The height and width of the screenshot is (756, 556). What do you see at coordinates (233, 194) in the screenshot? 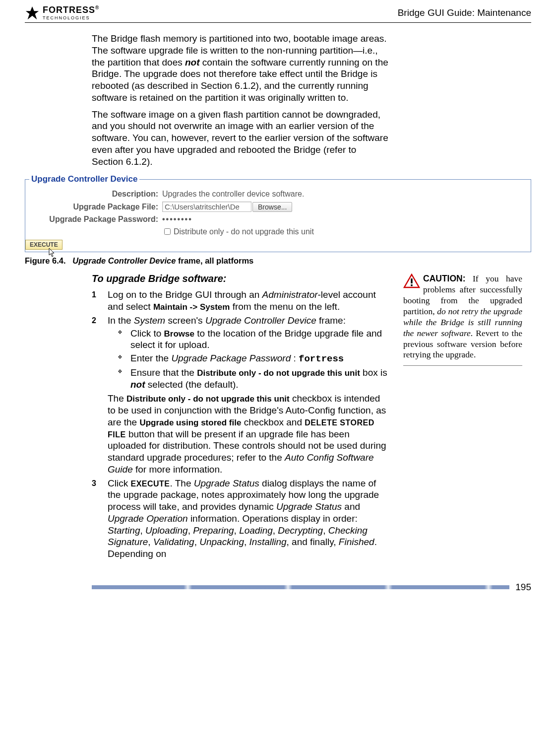
I see `description-value: Upgrades the controller device software.` at bounding box center [233, 194].